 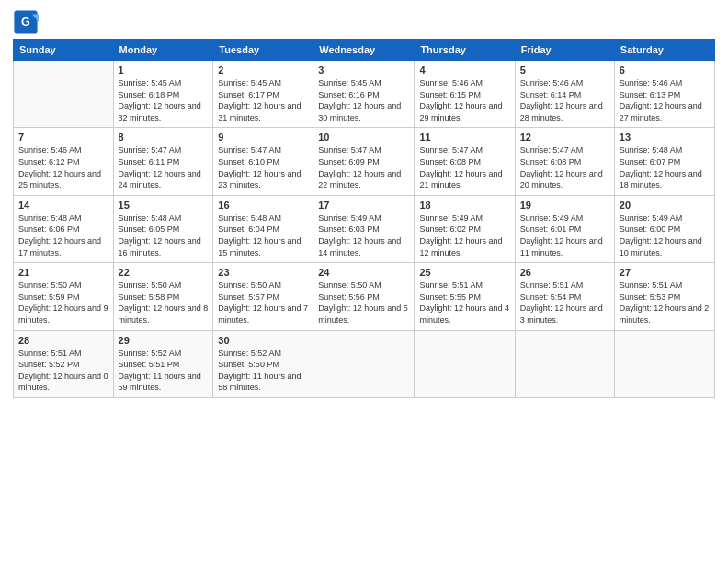 I want to click on day-number: 22, so click(x=164, y=272).